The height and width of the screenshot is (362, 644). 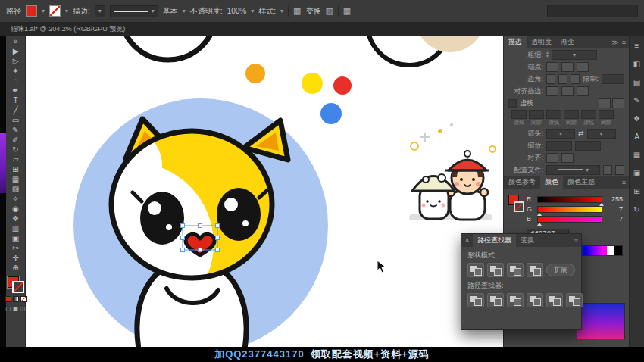 I want to click on gradient-tool: ▨, so click(x=16, y=189).